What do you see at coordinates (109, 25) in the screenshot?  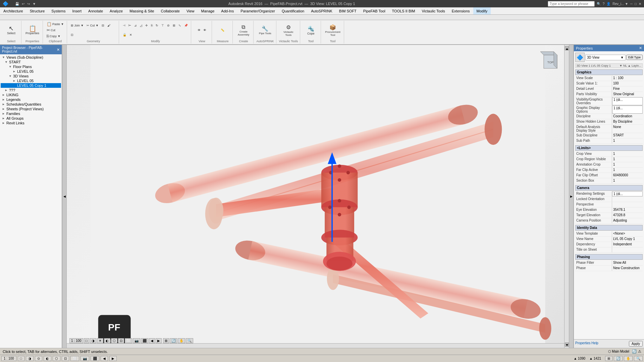 I see `paint-btn: 🖌` at bounding box center [109, 25].